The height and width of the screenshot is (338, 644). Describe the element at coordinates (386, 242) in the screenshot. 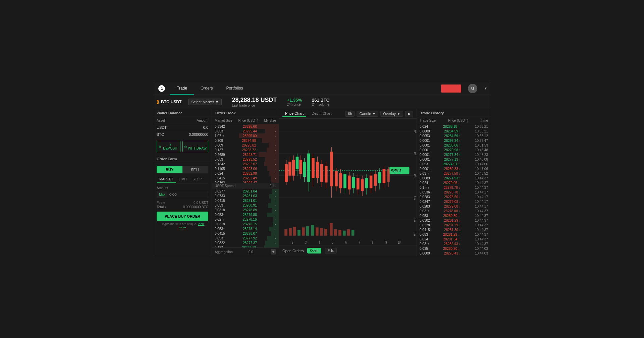

I see `svg-text: 9` at that location.